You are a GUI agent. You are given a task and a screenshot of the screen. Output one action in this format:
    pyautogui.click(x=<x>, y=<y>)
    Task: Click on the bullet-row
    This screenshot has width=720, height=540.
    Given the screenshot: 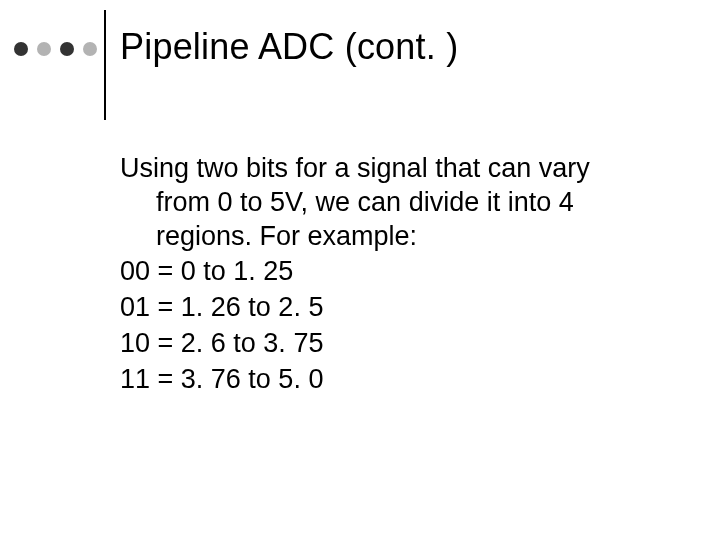 What is the action you would take?
    pyautogui.click(x=56, y=49)
    